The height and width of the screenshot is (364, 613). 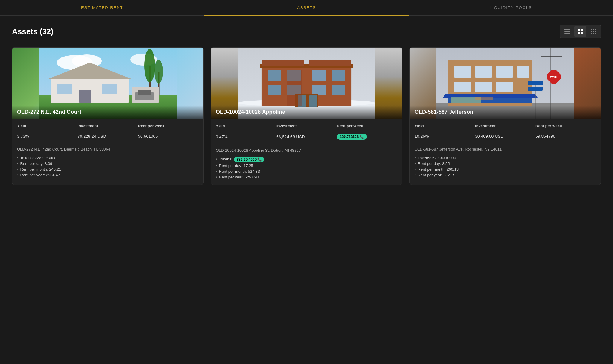 I want to click on nav-tab-estimated-rent: ESTIMATED RENT, so click(x=102, y=8).